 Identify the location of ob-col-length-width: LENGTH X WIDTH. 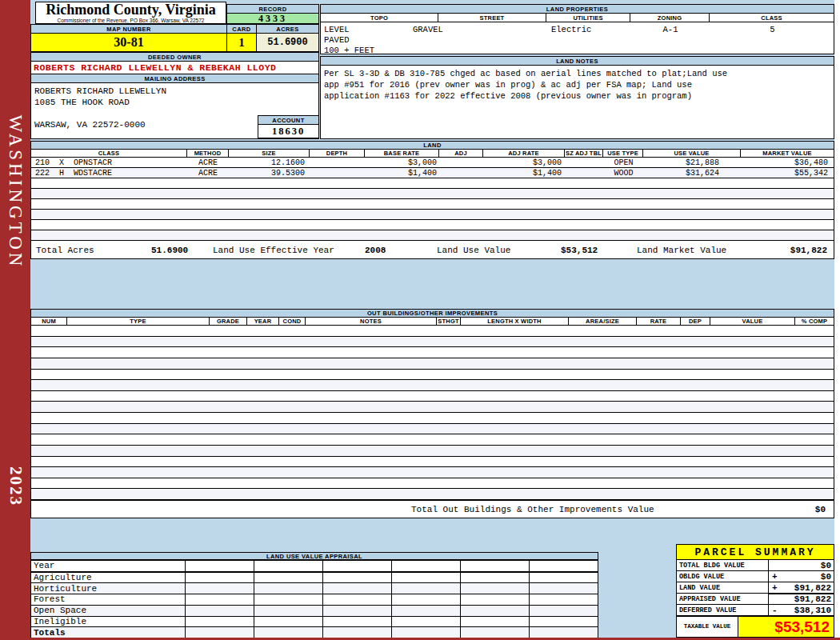
(514, 322).